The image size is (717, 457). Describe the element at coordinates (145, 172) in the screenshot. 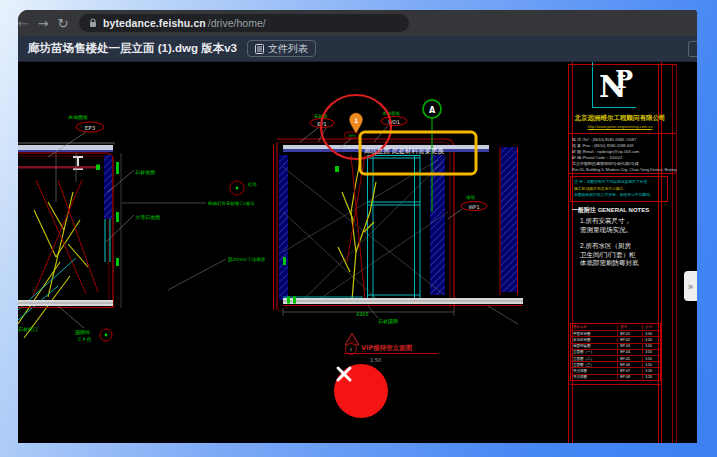

I see `material-label: 石材墙面` at that location.